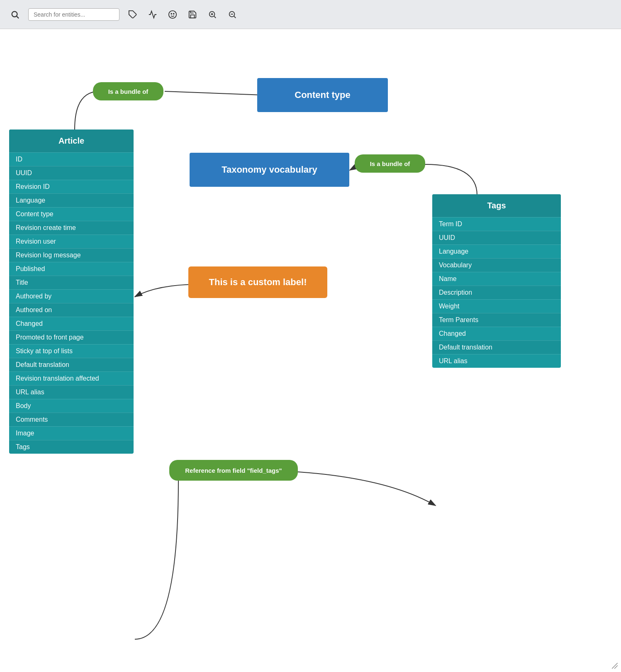  Describe the element at coordinates (71, 242) in the screenshot. I see `table-row: Revision user` at that location.